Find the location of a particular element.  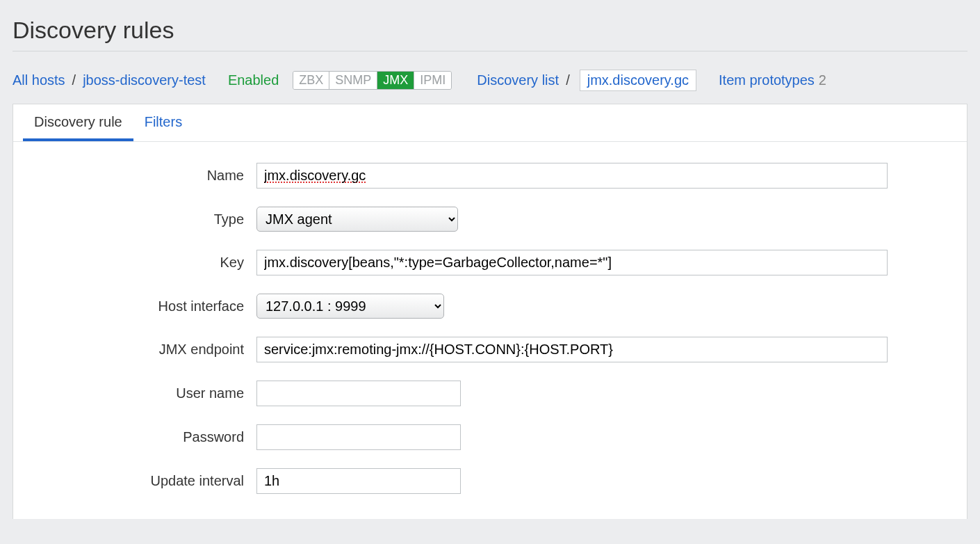

name-label: Name is located at coordinates (142, 175).